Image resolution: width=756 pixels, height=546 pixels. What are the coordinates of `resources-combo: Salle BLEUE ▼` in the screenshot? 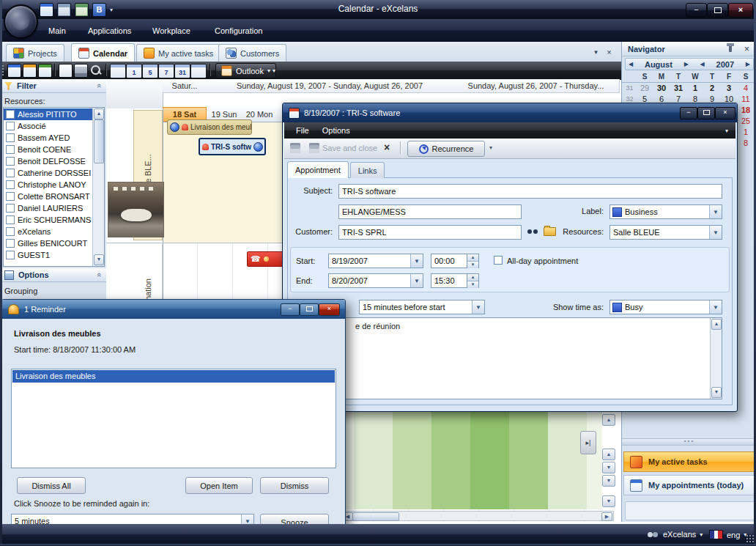 It's located at (666, 232).